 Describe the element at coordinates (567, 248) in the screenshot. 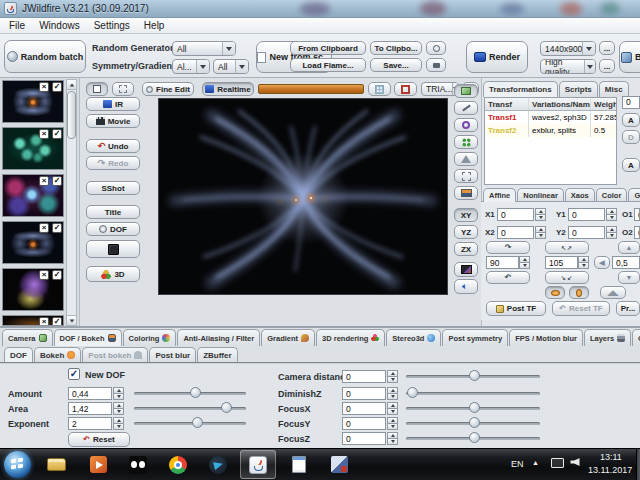

I see `enlarge-button: ↖↗` at that location.